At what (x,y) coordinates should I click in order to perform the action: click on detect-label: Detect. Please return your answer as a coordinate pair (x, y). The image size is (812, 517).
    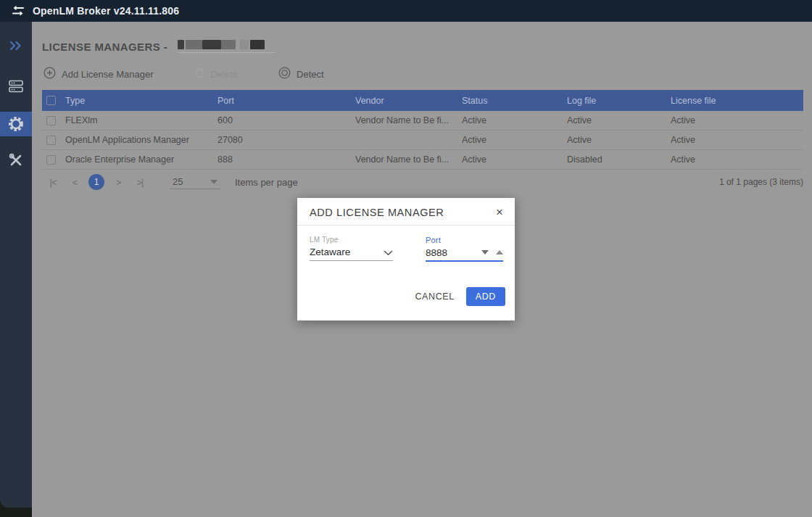
    Looking at the image, I should click on (310, 74).